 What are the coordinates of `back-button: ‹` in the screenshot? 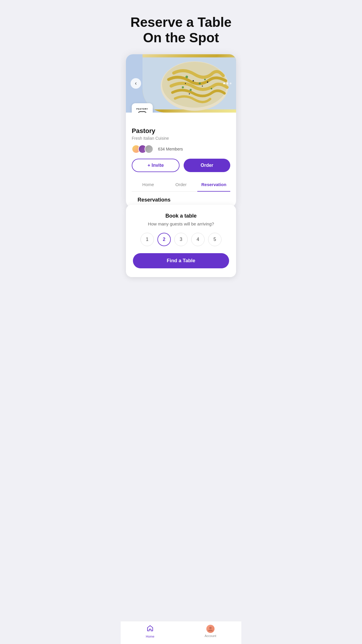 It's located at (136, 83).